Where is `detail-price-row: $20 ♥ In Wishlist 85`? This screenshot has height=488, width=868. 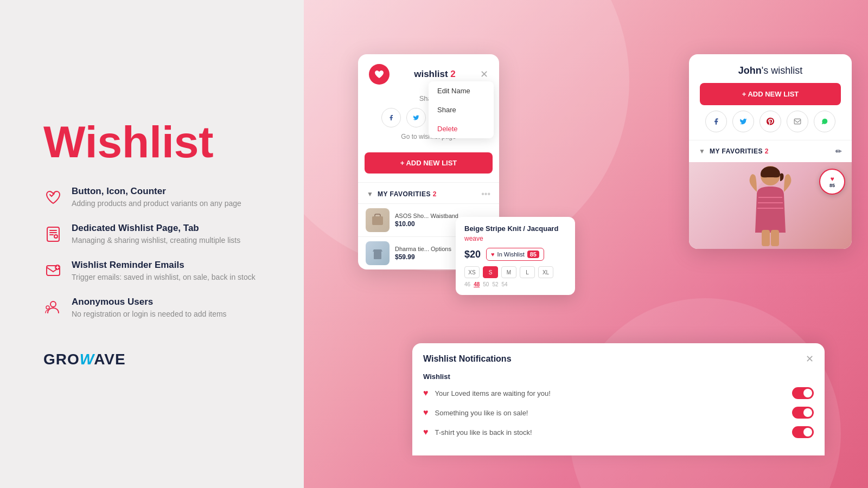
detail-price-row: $20 ♥ In Wishlist 85 is located at coordinates (515, 254).